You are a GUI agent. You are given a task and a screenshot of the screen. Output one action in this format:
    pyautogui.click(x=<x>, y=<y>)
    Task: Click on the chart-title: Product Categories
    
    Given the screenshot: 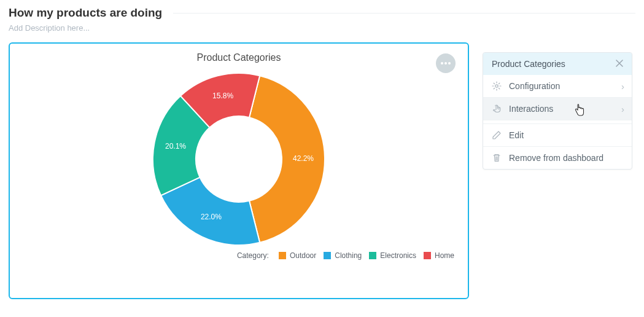 What is the action you would take?
    pyautogui.click(x=239, y=58)
    